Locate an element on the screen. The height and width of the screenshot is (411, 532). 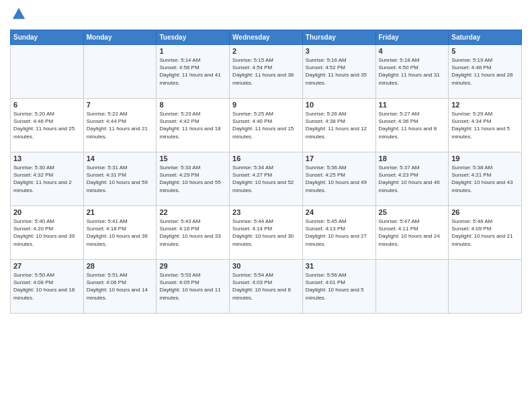
weekday-header: Monday is located at coordinates (120, 38).